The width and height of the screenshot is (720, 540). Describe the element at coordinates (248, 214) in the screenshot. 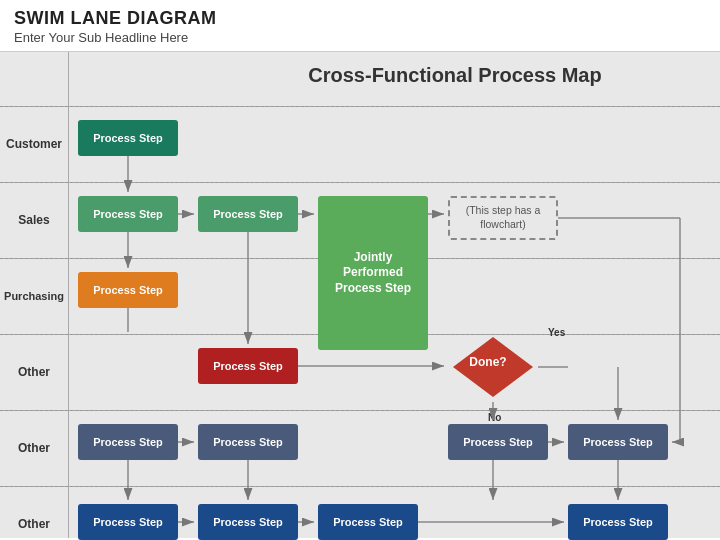

I see `process-step-sales-2: Process Step` at that location.